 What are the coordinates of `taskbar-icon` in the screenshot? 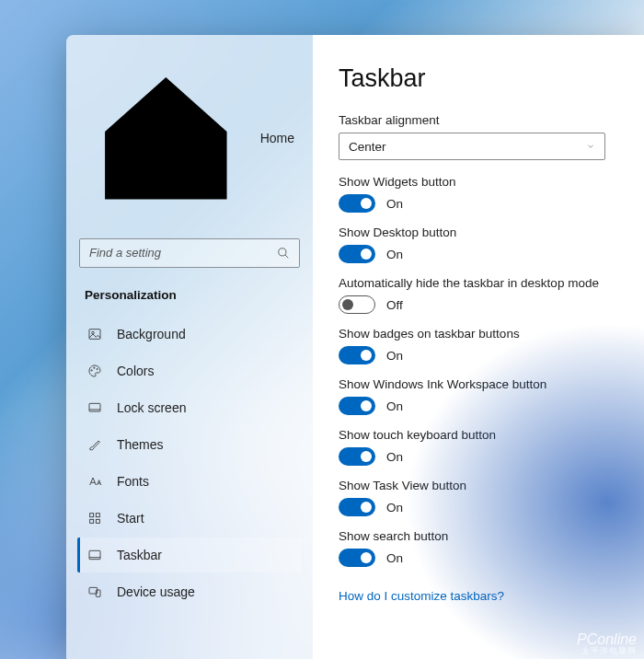 It's located at (95, 555).